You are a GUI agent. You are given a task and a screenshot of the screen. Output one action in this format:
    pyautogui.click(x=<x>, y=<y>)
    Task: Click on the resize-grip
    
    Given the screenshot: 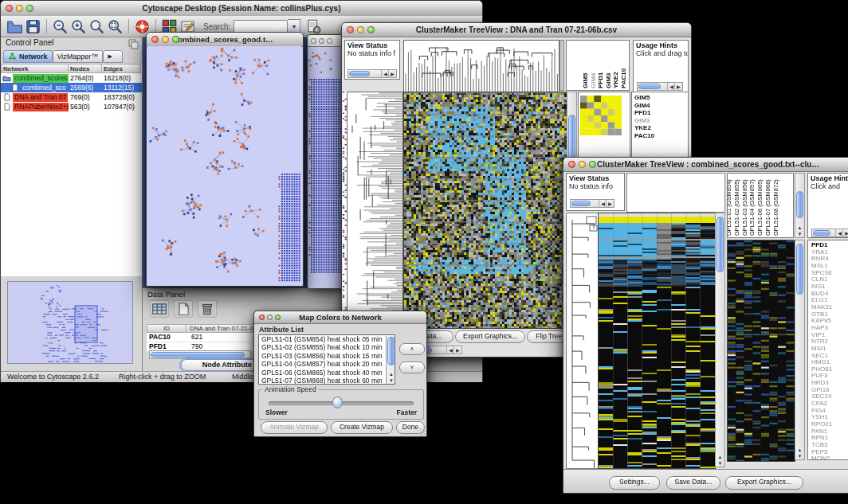 What is the action you would take?
    pyautogui.click(x=422, y=432)
    